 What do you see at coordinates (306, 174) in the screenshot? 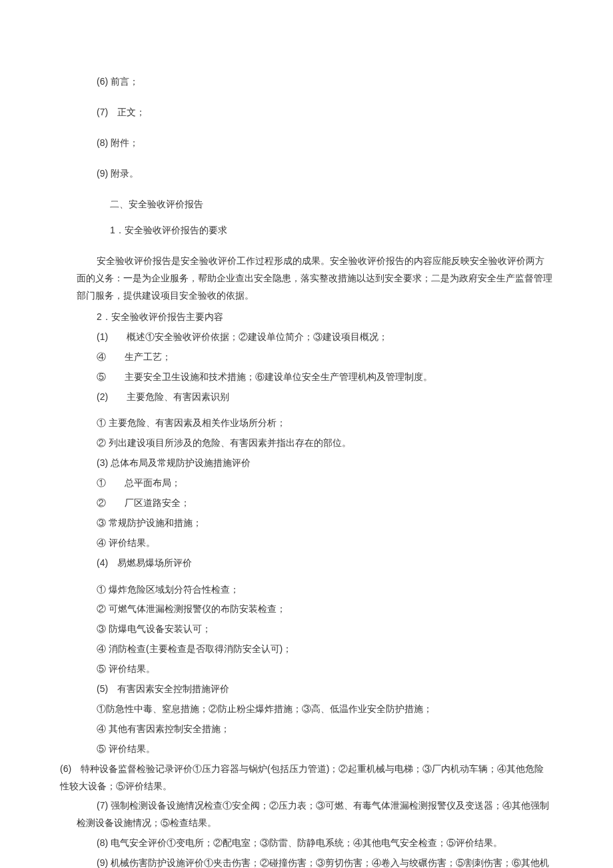
I see `list-item-9: (9) 附录。` at bounding box center [306, 174].